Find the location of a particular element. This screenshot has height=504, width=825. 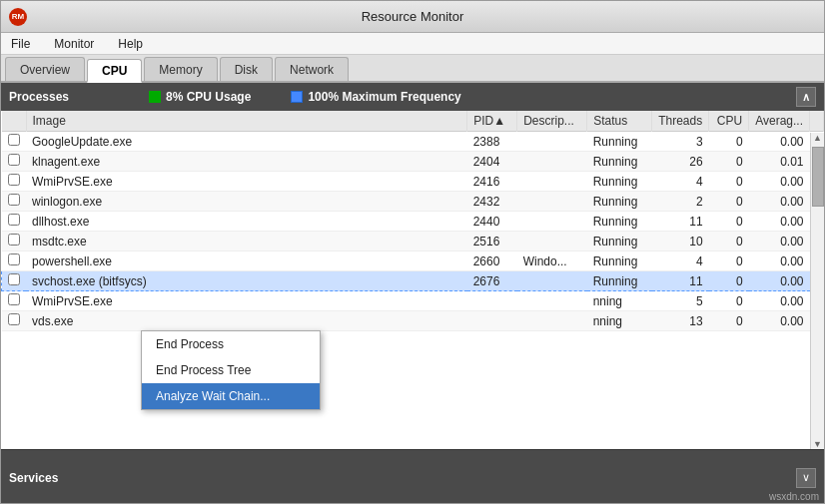

table-row: vds.exe nning 13 0 0.00 is located at coordinates (413, 321).